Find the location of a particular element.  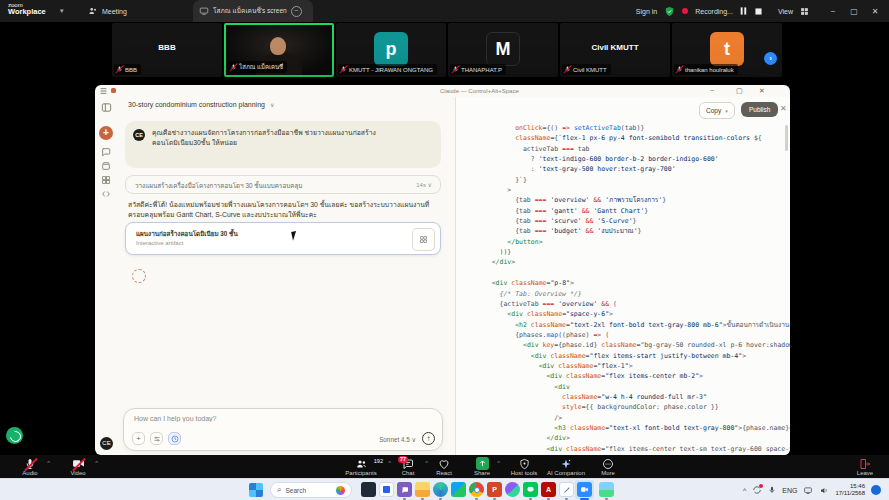

projects-icon is located at coordinates (106, 166).